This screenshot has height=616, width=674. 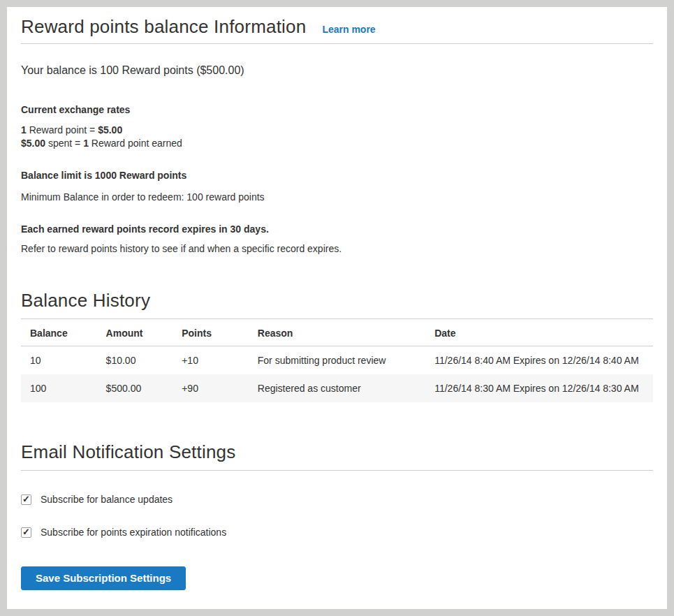 I want to click on expiry-heading: Each earned reward points record expires…, so click(x=337, y=229).